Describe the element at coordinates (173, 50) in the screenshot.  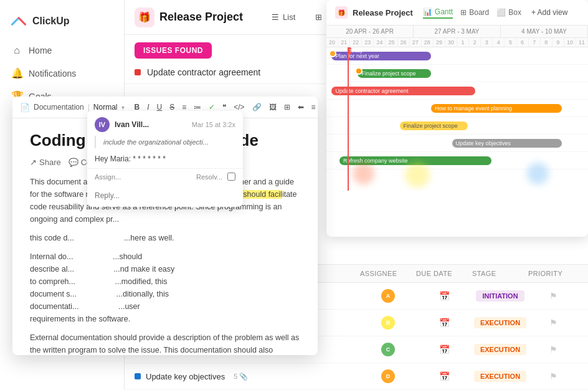
I see `issues-banner: ISSUES FOUND` at that location.